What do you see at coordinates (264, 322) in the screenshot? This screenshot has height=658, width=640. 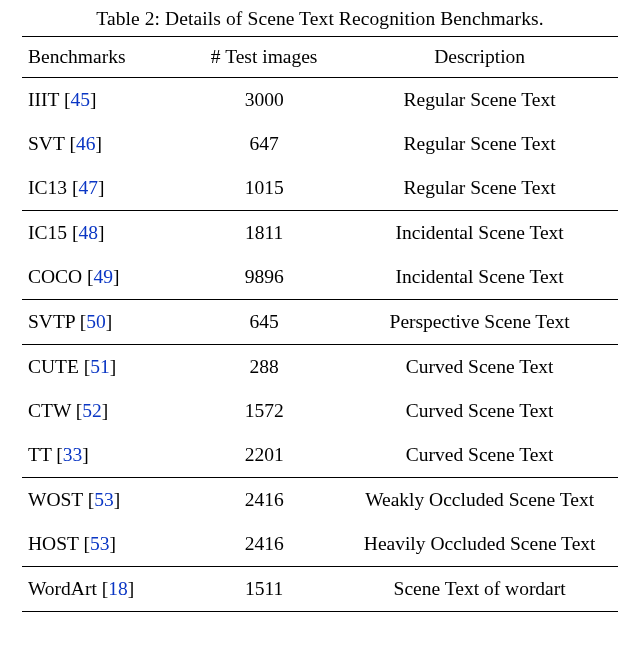 I see `test-images-cell: 645` at bounding box center [264, 322].